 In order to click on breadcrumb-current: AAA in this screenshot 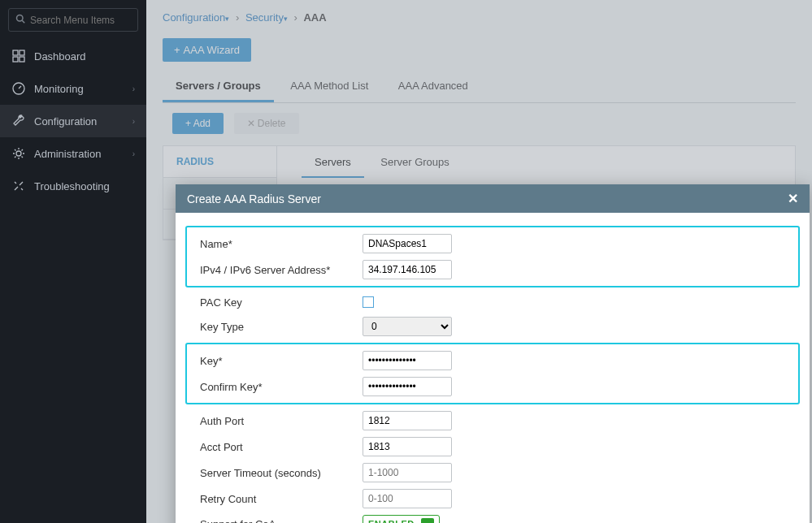, I will do `click(315, 18)`.